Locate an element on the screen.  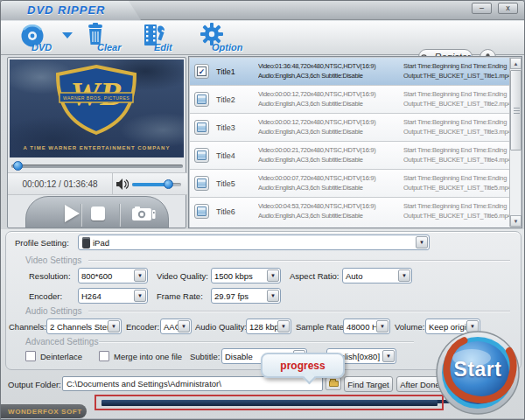
browse-folder-button is located at coordinates (333, 383).